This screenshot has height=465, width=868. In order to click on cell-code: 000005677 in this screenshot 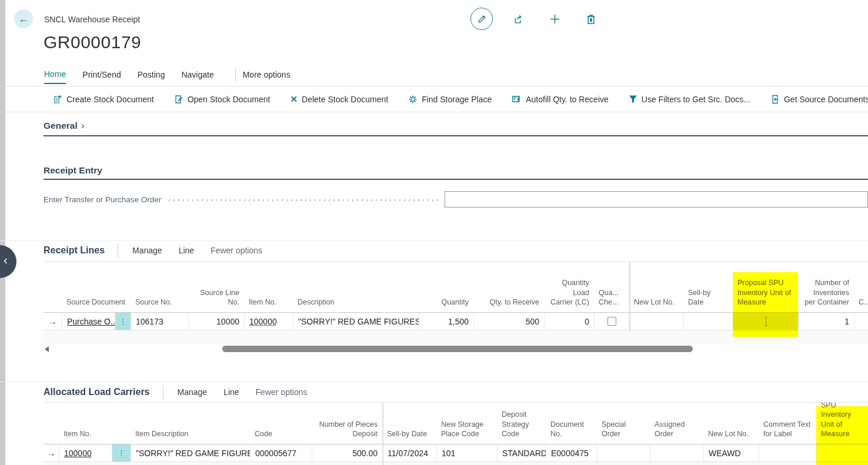, I will do `click(281, 453)`.